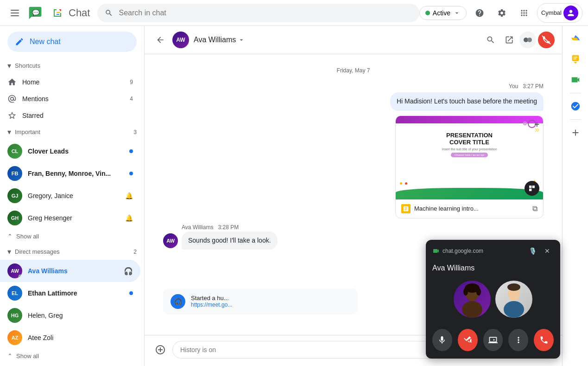 This screenshot has height=366, width=588. Describe the element at coordinates (70, 82) in the screenshot. I see `sidebar-item-home: Home 9` at that location.